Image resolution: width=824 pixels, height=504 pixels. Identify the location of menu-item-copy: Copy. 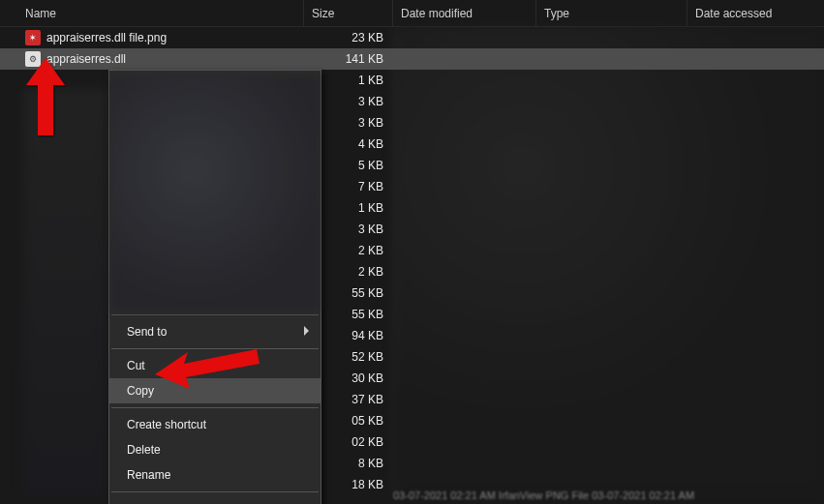
(215, 391).